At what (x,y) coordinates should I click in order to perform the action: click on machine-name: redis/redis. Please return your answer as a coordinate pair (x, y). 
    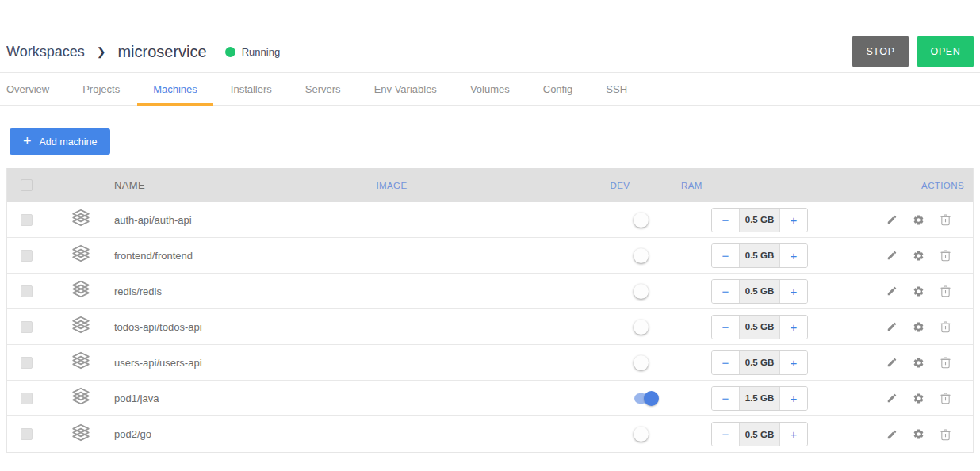
    Looking at the image, I should click on (213, 292).